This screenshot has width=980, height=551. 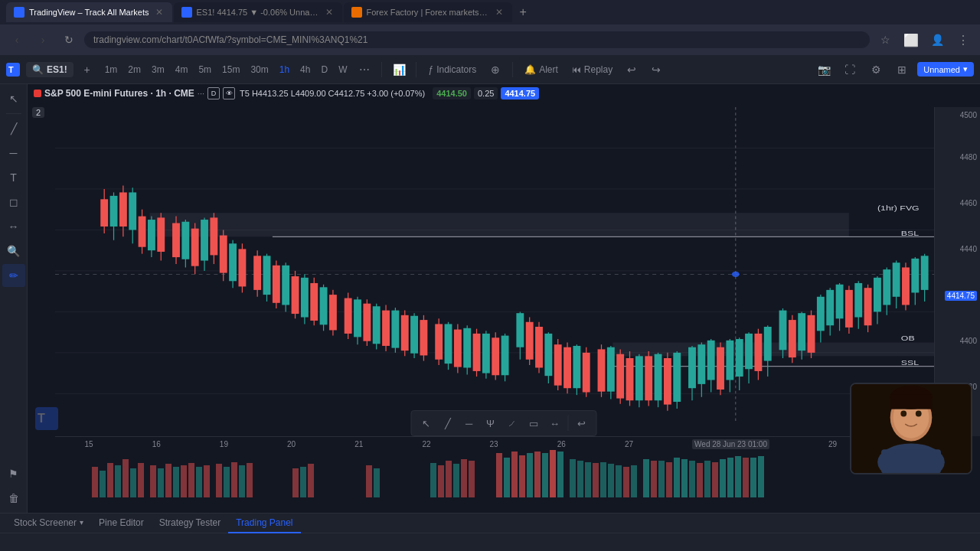 I want to click on tool-draw: ✏, so click(x=14, y=276).